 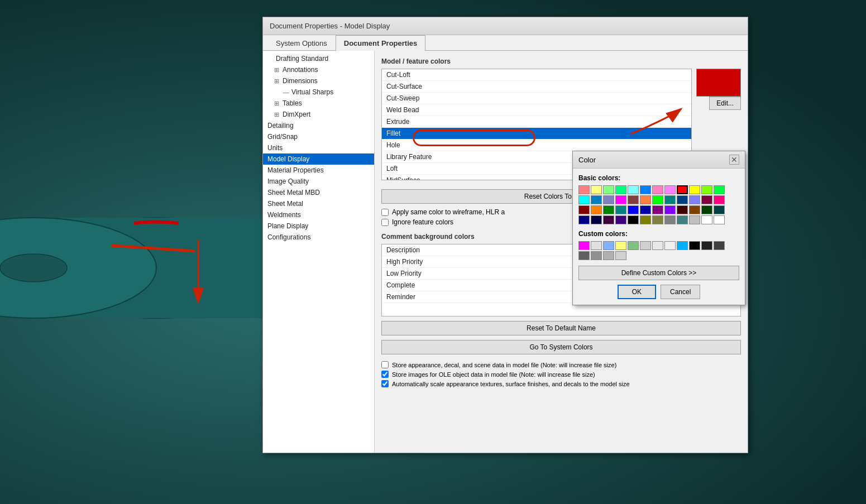 What do you see at coordinates (318, 204) in the screenshot?
I see `tree-item-sheet-metal: Sheet Metal` at bounding box center [318, 204].